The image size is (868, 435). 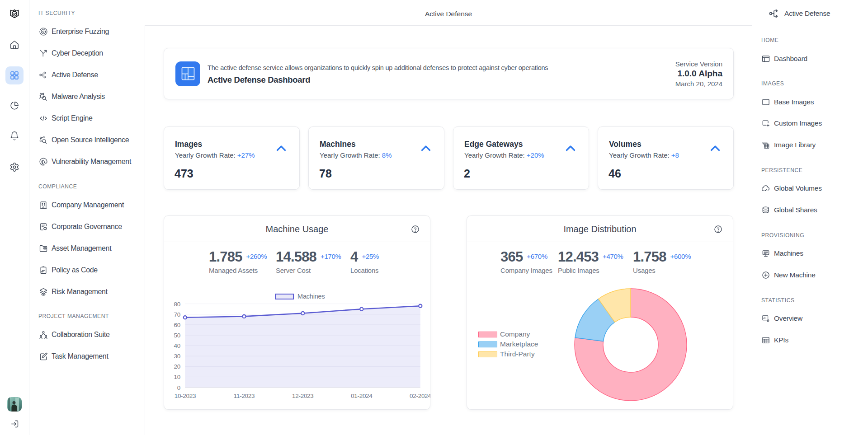 I want to click on svg-text: 70, so click(x=177, y=314).